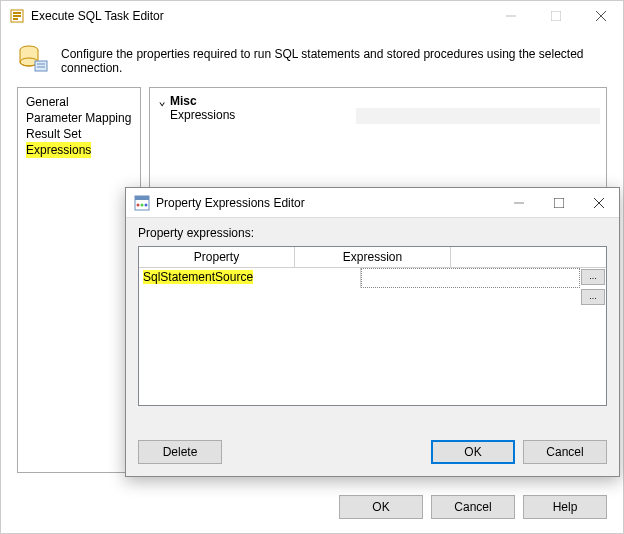 This screenshot has width=624, height=534. I want to click on dialog-window-controls, so click(559, 202).